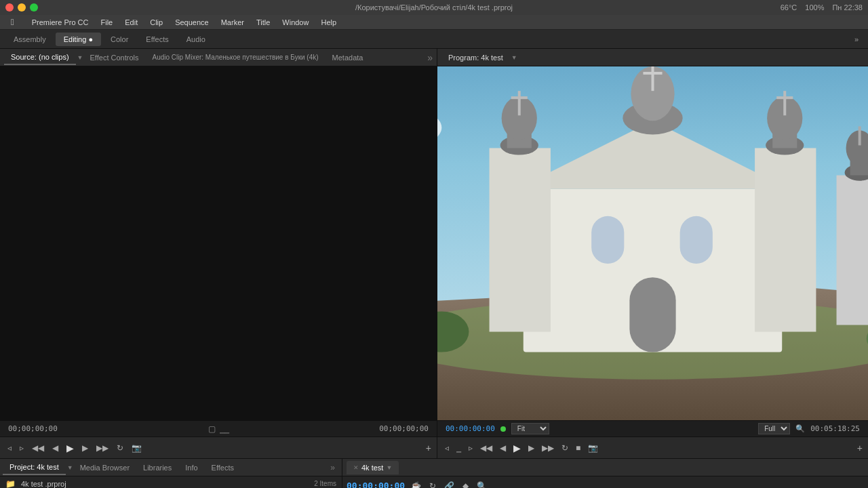 The width and height of the screenshot is (868, 488). I want to click on project-more-button: », so click(332, 468).